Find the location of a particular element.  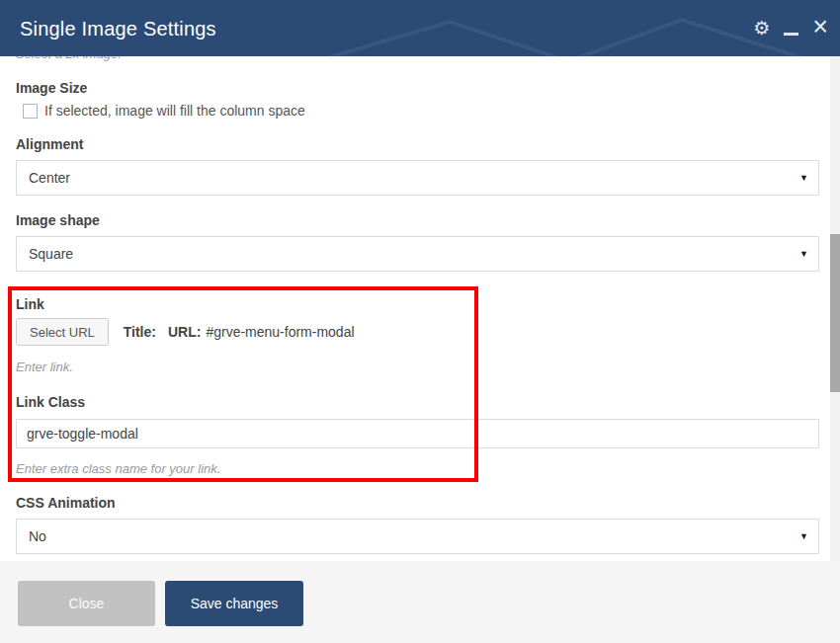

image-size-label: Image Size is located at coordinates (417, 88).